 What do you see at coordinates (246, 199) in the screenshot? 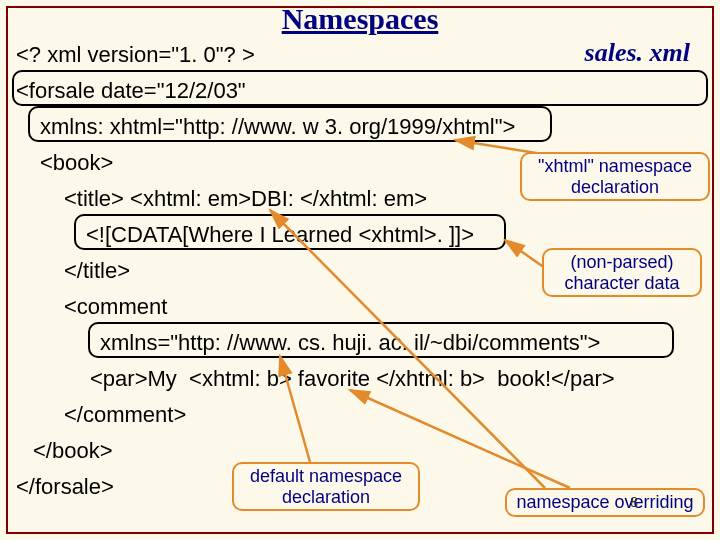
I see `code-line-5: <title> <xhtml: em>DBI: </xhtml: em>` at bounding box center [246, 199].